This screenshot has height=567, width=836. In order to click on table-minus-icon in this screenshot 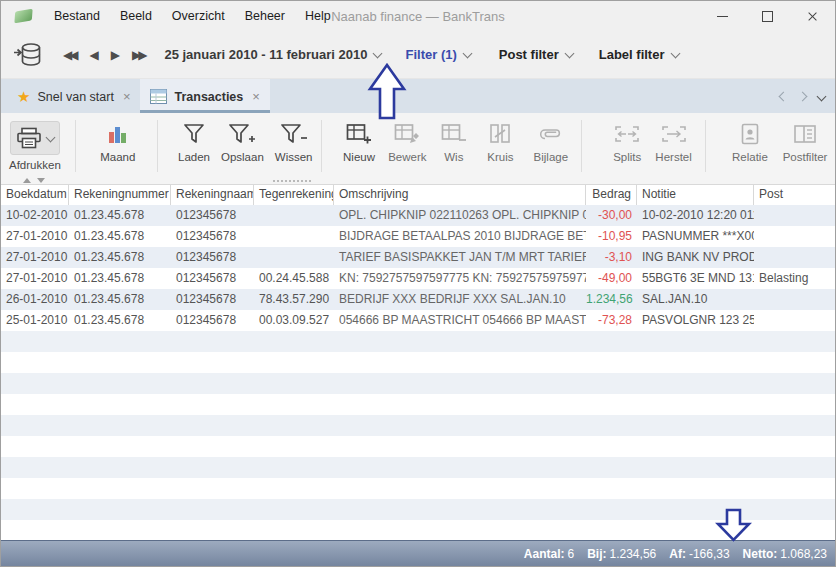, I will do `click(454, 134)`.